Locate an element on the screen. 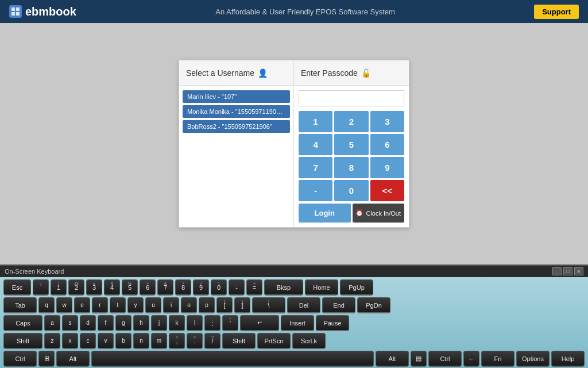 Image resolution: width=588 pixels, height=368 pixels. user-item-0: Marin Iliev - "107" is located at coordinates (237, 97).